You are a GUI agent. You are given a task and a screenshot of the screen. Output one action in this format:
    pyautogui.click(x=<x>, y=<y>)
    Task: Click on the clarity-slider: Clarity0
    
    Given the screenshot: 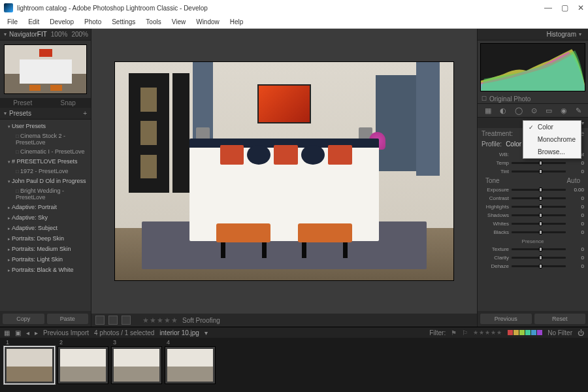 What is the action you would take?
    pyautogui.click(x=533, y=257)
    